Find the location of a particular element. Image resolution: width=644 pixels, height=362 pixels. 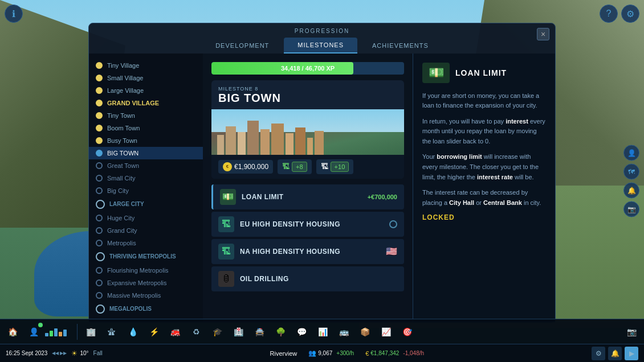

toolbar-home-icon: 🏠 is located at coordinates (13, 332).